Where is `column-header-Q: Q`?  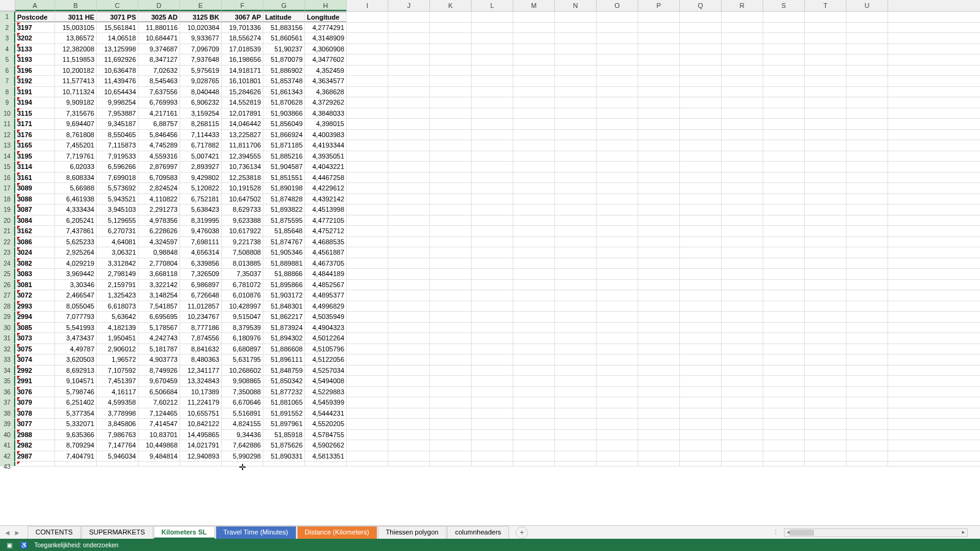 column-header-Q: Q is located at coordinates (701, 6).